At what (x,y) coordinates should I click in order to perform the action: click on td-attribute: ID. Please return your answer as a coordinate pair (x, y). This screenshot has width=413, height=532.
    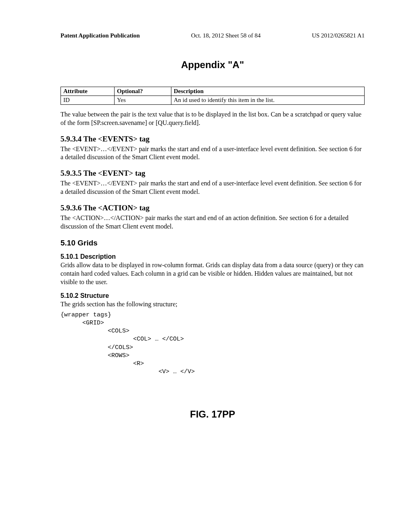
    Looking at the image, I should click on (88, 100).